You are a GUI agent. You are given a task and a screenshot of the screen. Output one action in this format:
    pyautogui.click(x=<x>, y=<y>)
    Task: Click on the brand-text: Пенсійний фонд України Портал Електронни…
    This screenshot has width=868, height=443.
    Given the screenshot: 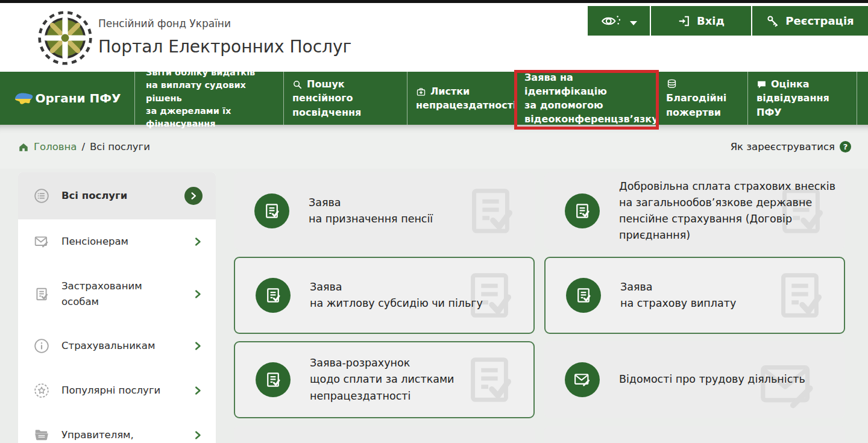 What is the action you would take?
    pyautogui.click(x=225, y=37)
    